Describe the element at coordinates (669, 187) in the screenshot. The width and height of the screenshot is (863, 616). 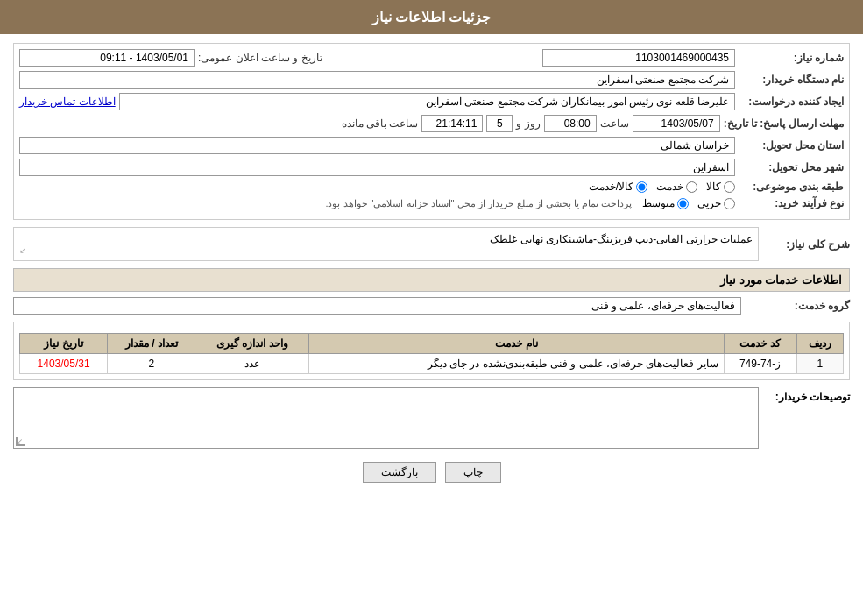
I see `label-khedmat: خدمت` at that location.